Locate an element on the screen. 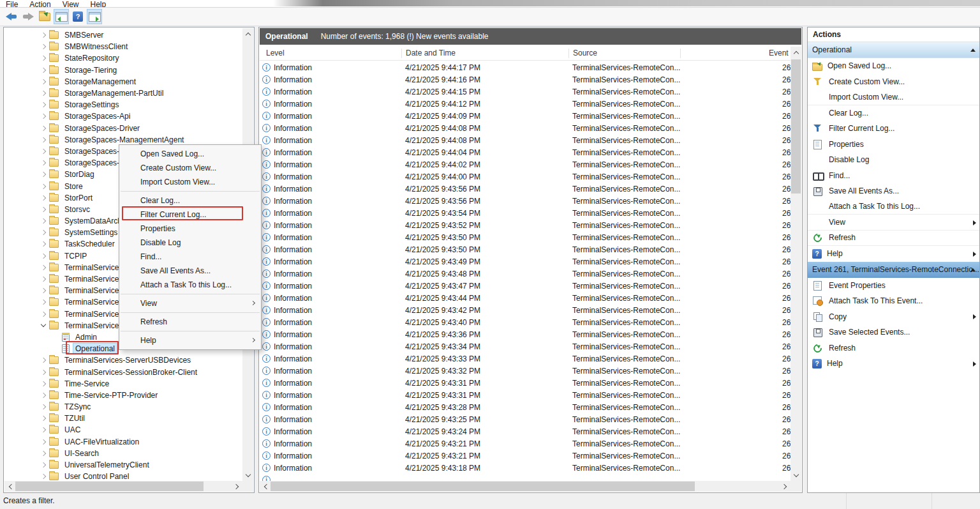 The width and height of the screenshot is (980, 509). action-item: Create Custom View... is located at coordinates (893, 82).